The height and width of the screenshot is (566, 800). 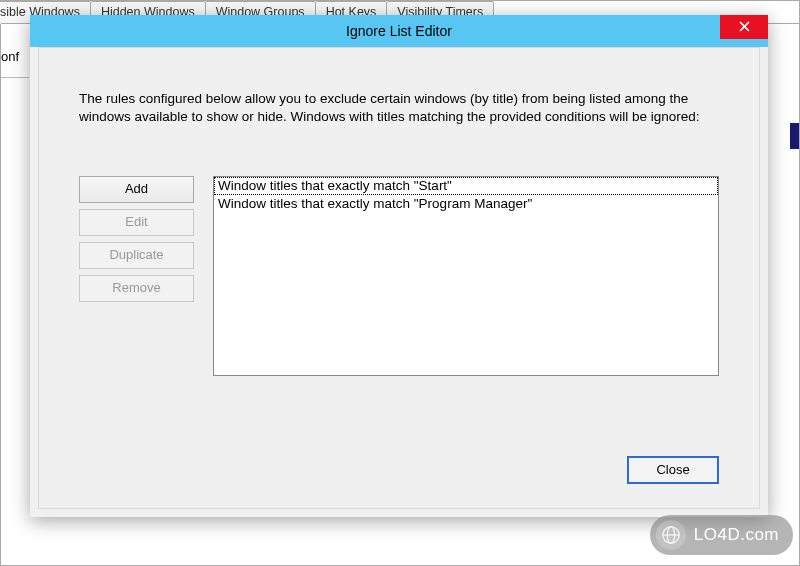 What do you see at coordinates (671, 535) in the screenshot?
I see `globe-icon` at bounding box center [671, 535].